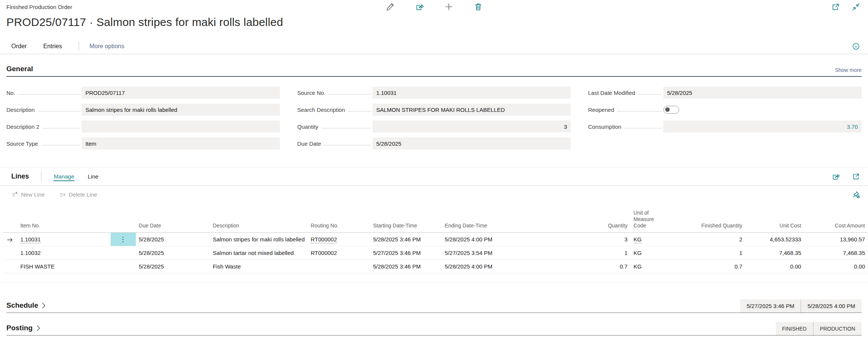  What do you see at coordinates (848, 70) in the screenshot?
I see `show-more-link: Show more` at bounding box center [848, 70].